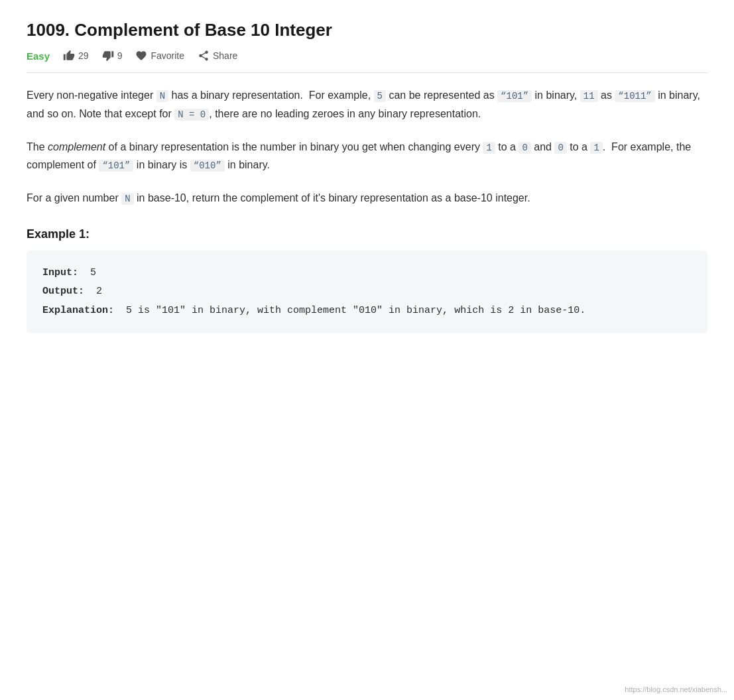 This screenshot has height=700, width=734. What do you see at coordinates (76, 56) in the screenshot?
I see `upvote-button: 29` at bounding box center [76, 56].